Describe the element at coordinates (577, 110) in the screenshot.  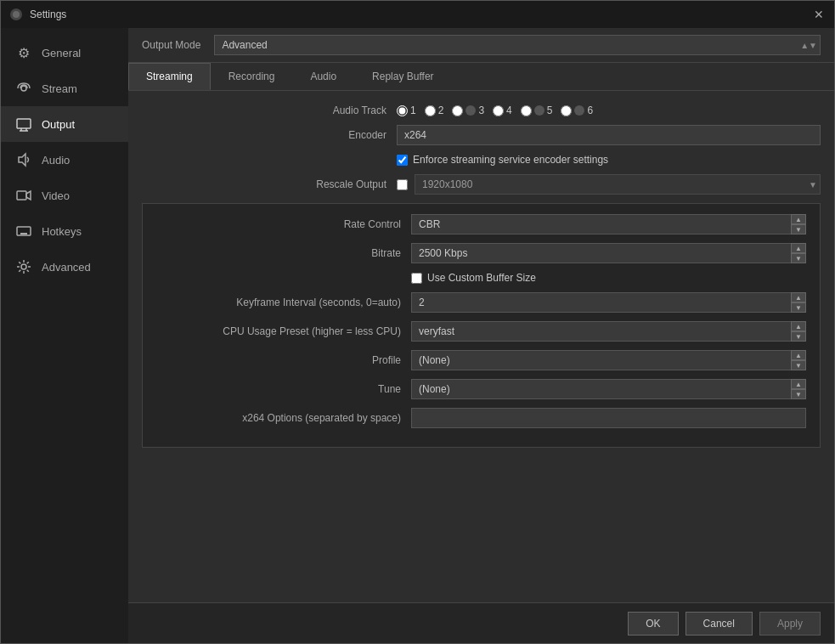
I see `audio-track-6: 6` at that location.